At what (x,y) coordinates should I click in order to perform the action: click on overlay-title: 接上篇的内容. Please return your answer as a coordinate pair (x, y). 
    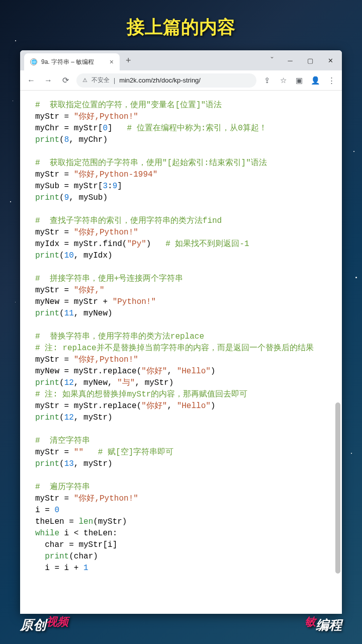
    Looking at the image, I should click on (181, 27).